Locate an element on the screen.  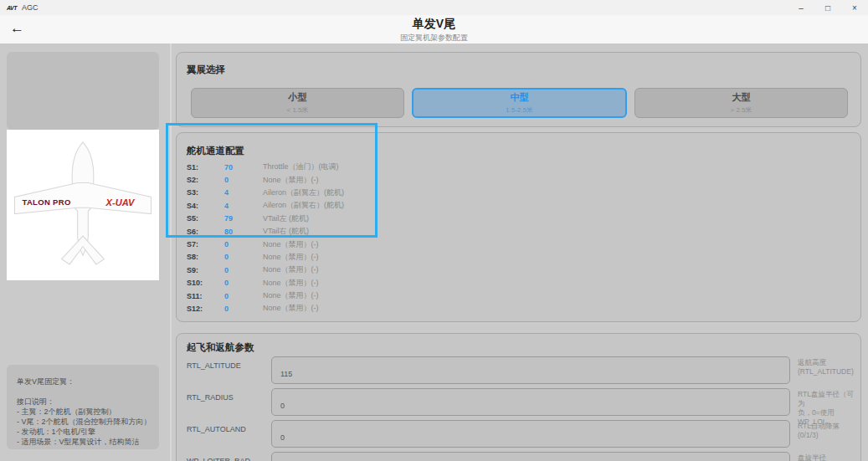
servo-function: Throttle（油门）(电调) is located at coordinates (556, 167).